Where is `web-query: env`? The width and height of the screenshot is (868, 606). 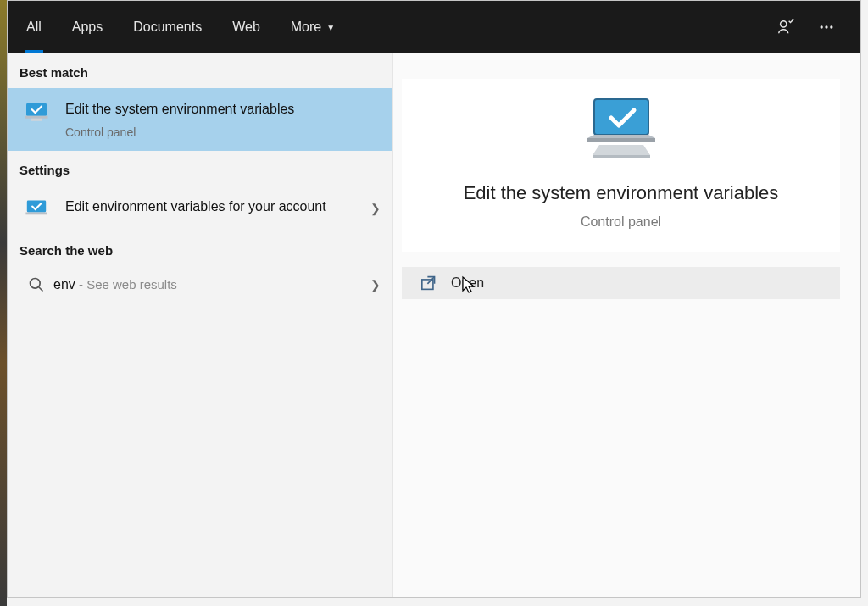
web-query: env is located at coordinates (64, 285).